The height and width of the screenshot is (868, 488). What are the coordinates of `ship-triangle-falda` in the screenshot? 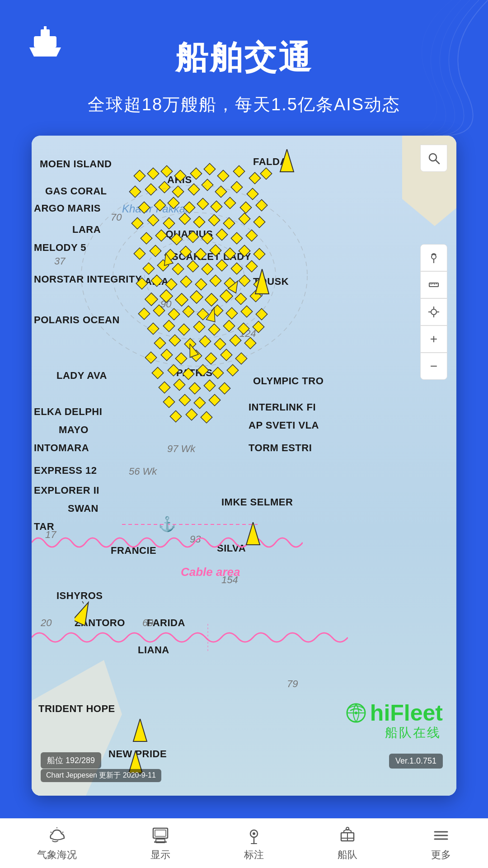 It's located at (287, 162).